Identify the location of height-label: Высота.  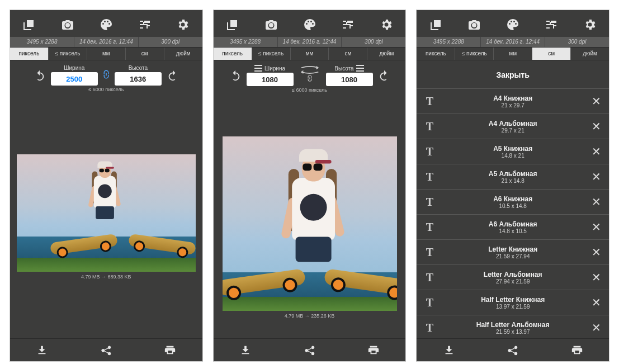
(138, 68).